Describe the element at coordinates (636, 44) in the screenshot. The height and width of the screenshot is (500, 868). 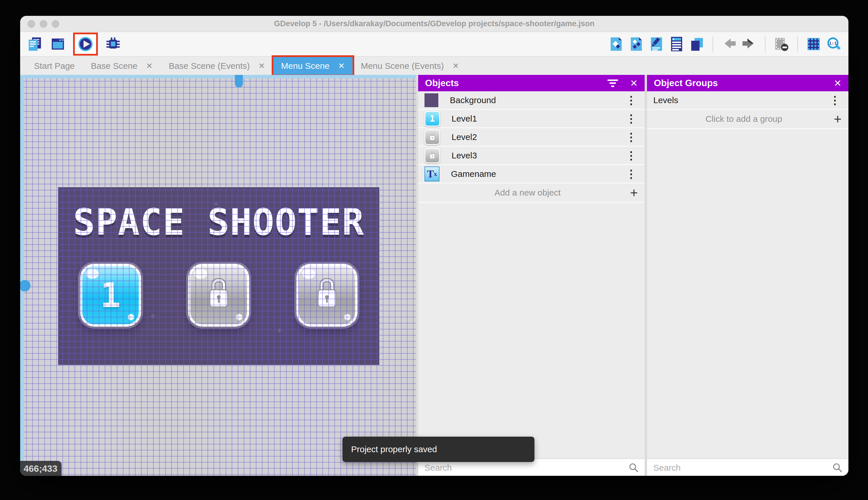
I see `object-groups-panel-button` at that location.